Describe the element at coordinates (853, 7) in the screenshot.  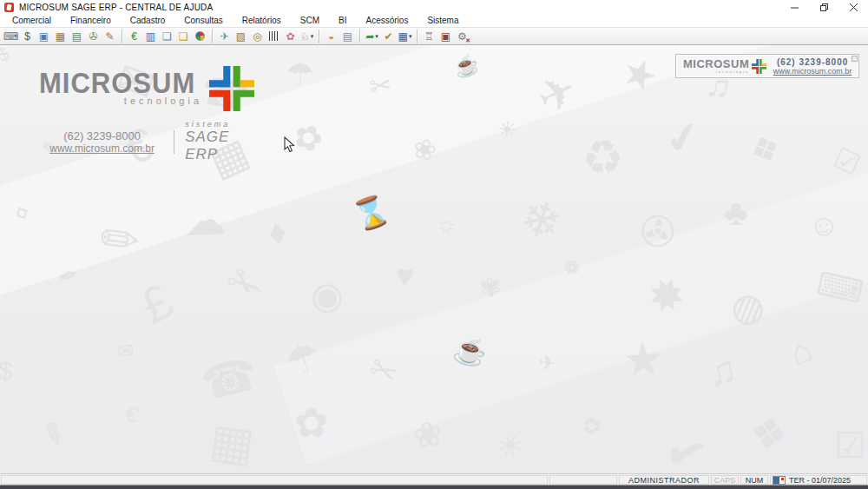
I see `close-button` at that location.